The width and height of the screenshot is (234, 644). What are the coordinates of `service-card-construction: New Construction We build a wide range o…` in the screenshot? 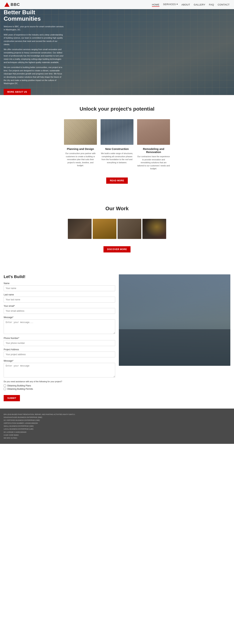 It's located at (117, 145).